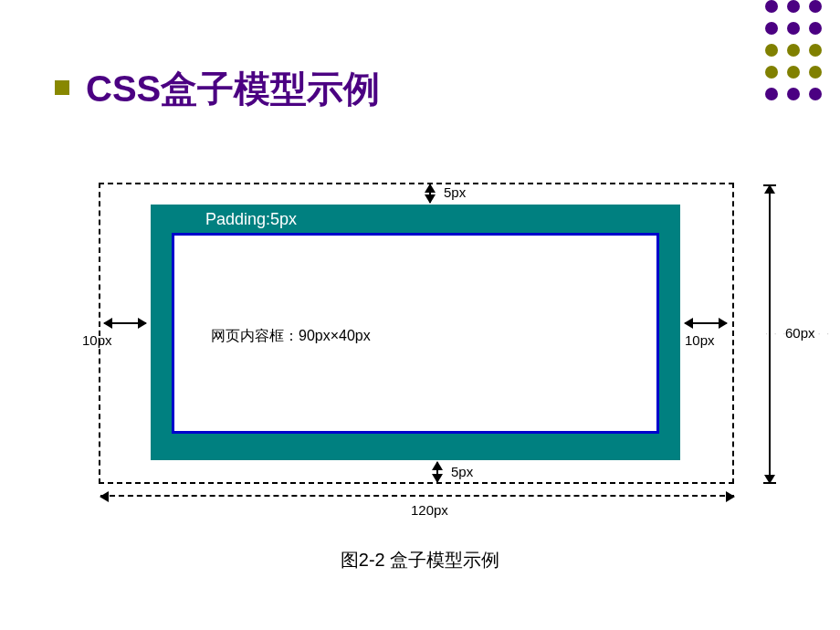  What do you see at coordinates (430, 194) in the screenshot?
I see `margin-top-arrow-icon` at bounding box center [430, 194].